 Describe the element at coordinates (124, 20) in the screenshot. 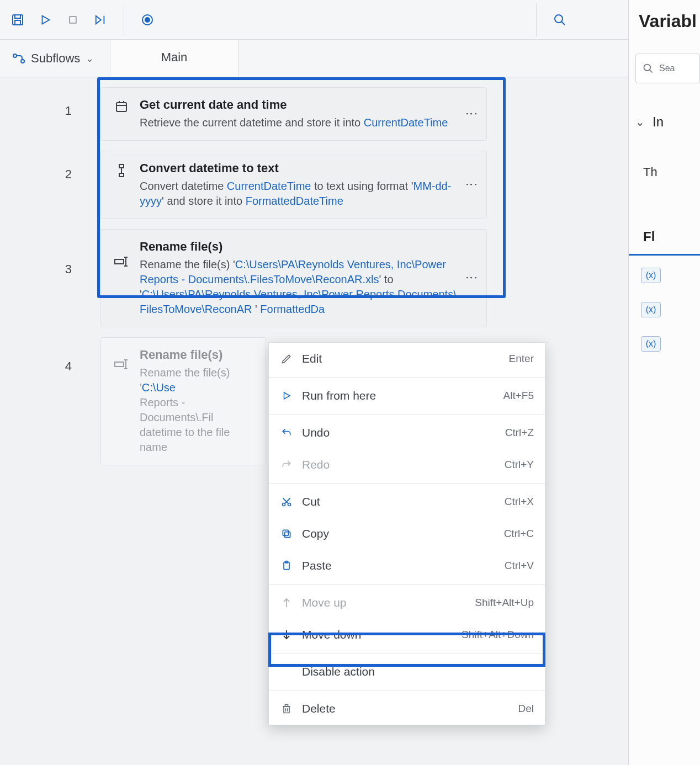

I see `toolbar-divider` at that location.